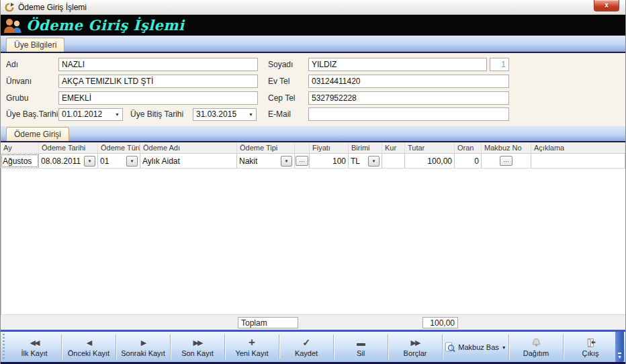 This screenshot has height=364, width=626. I want to click on uye-bas-tarihi-combo: 01.01.2012 ▼, so click(91, 114).